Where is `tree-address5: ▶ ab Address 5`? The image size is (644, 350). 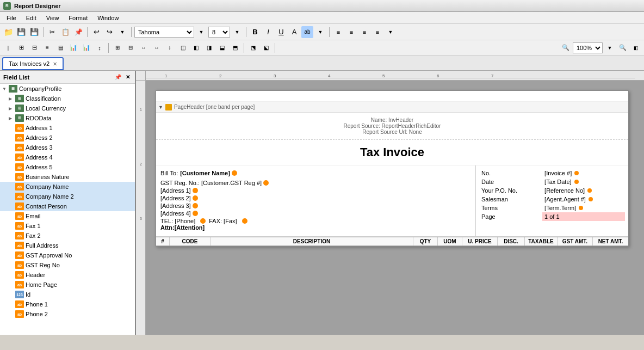 tree-address5: ▶ ab Address 5 is located at coordinates (67, 167).